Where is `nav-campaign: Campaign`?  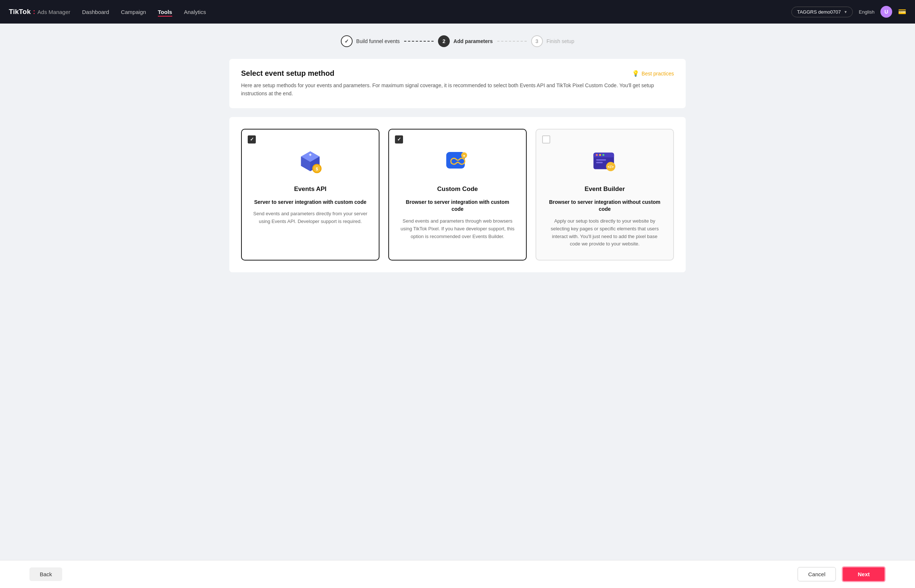 nav-campaign: Campaign is located at coordinates (133, 12).